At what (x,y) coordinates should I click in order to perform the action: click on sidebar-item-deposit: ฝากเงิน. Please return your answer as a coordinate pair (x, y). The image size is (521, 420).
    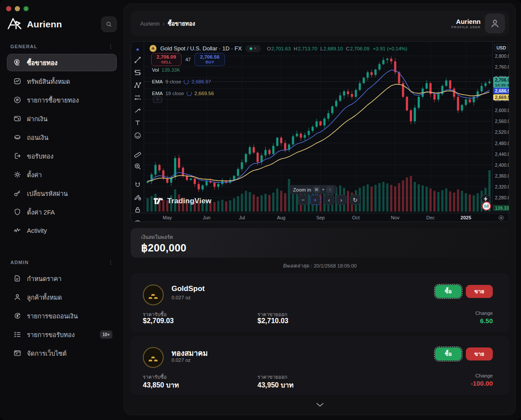
    Looking at the image, I should click on (62, 119).